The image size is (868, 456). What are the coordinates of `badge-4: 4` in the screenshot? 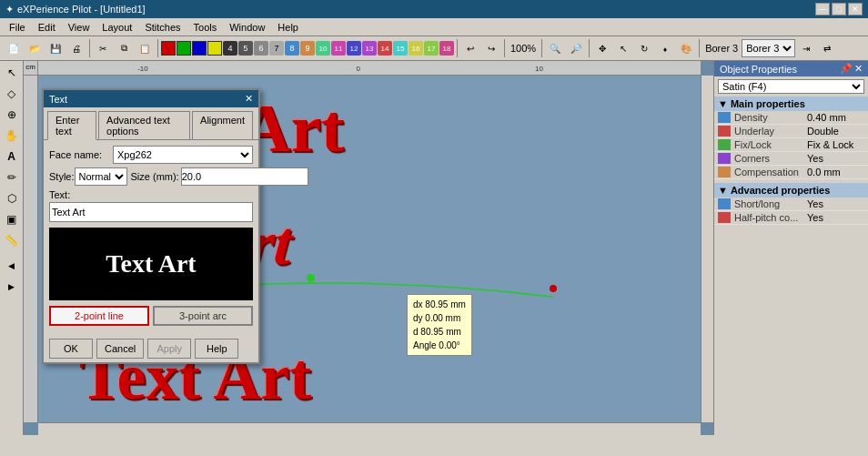 It's located at (230, 48).